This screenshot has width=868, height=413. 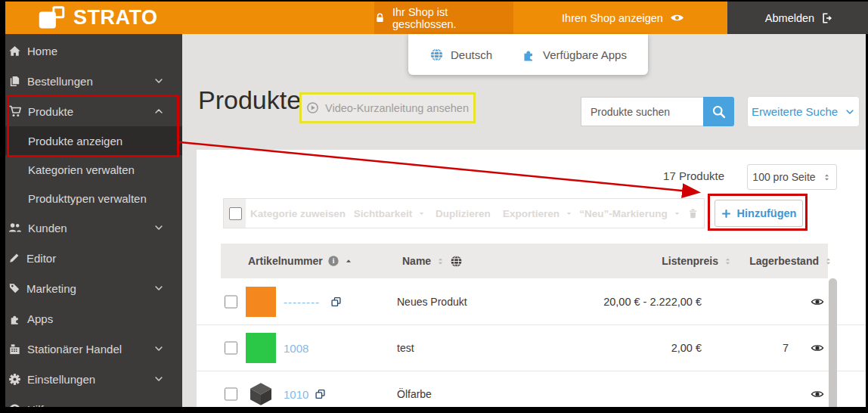 What do you see at coordinates (827, 177) in the screenshot?
I see `stepper-icon` at bounding box center [827, 177].